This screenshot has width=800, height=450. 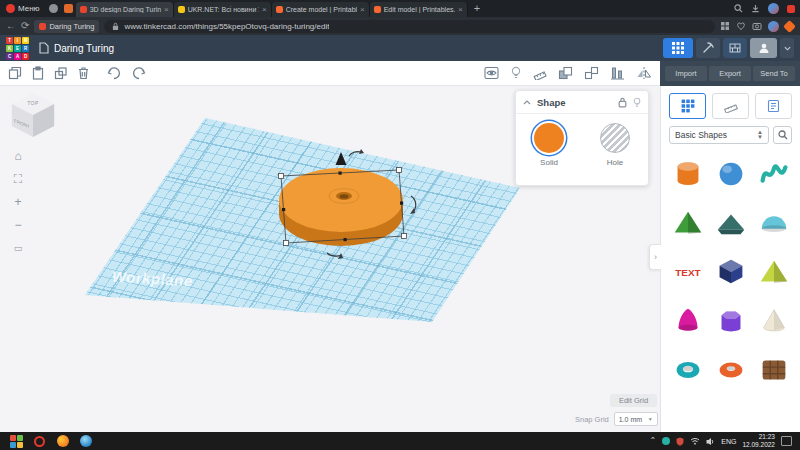 What do you see at coordinates (321, 10) in the screenshot?
I see `browser-tab: Create model | Printables.c×` at bounding box center [321, 10].